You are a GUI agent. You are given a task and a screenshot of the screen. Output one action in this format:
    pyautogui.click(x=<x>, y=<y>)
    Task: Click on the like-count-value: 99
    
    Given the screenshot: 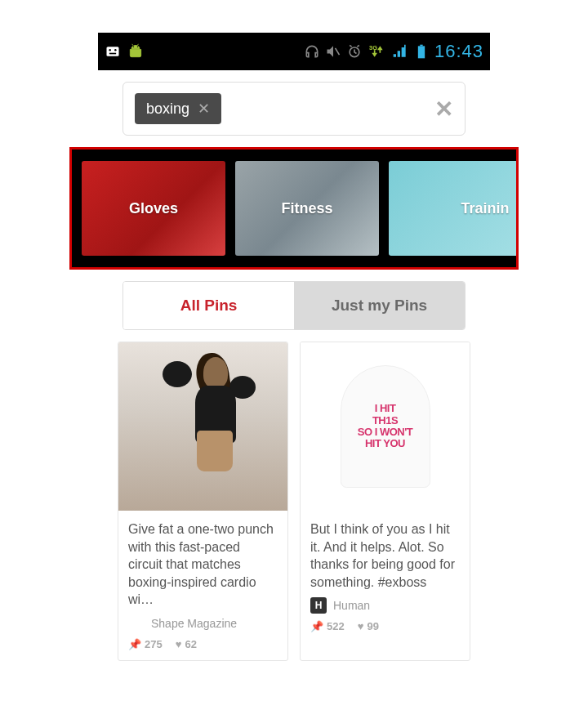 What is the action you would take?
    pyautogui.click(x=372, y=626)
    